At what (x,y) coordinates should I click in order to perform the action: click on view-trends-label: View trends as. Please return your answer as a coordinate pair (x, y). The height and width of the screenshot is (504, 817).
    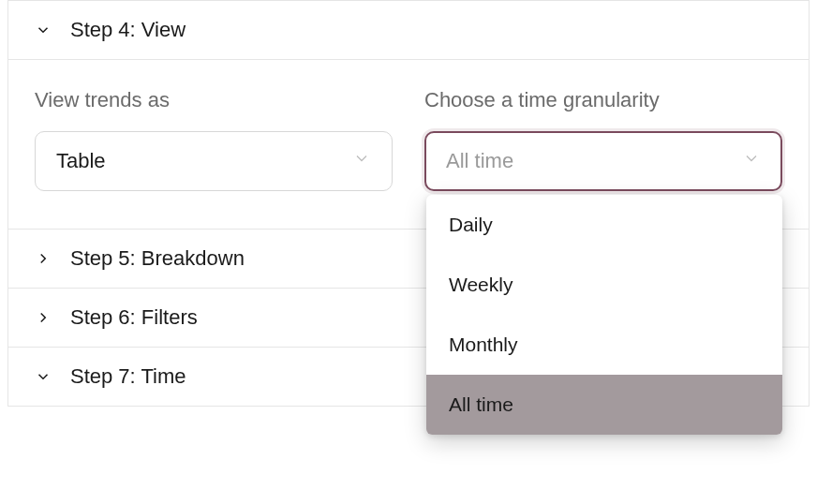
    Looking at the image, I should click on (214, 100).